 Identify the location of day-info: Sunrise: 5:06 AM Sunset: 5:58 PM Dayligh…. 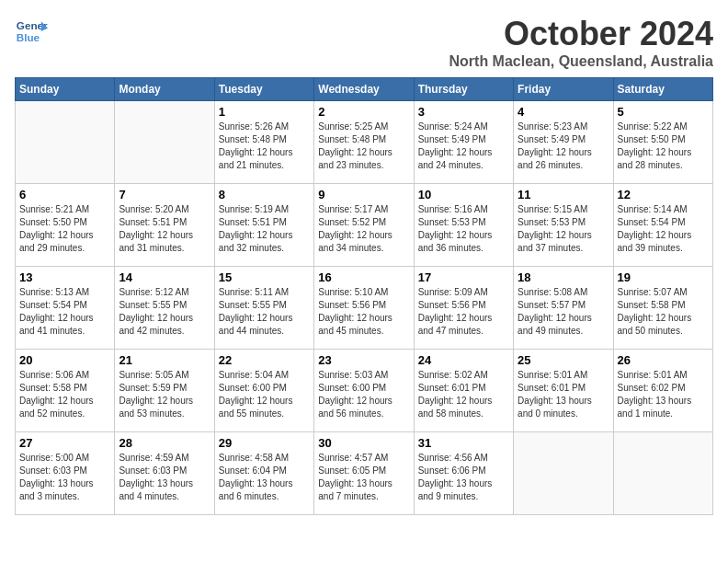
(64, 395).